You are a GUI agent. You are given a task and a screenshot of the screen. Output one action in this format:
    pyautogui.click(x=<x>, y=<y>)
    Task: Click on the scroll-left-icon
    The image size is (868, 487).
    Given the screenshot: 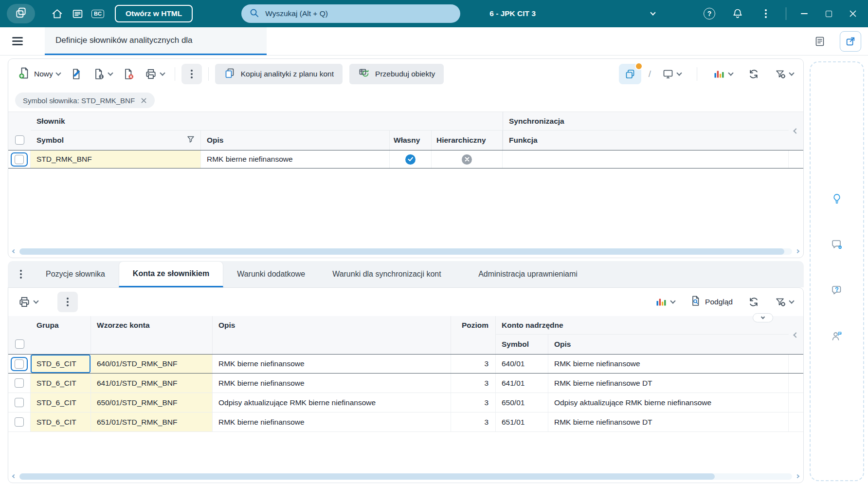 What is the action you would take?
    pyautogui.click(x=14, y=476)
    